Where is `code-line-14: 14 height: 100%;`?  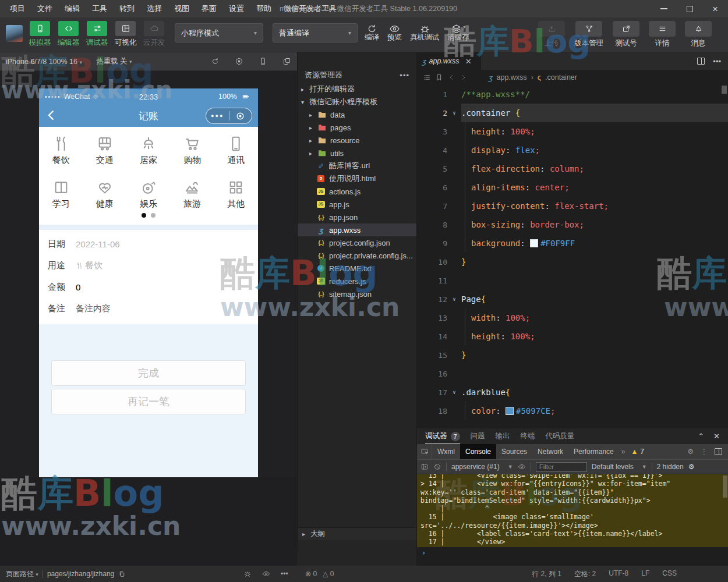 code-line-14: 14 height: 100%; is located at coordinates (572, 336).